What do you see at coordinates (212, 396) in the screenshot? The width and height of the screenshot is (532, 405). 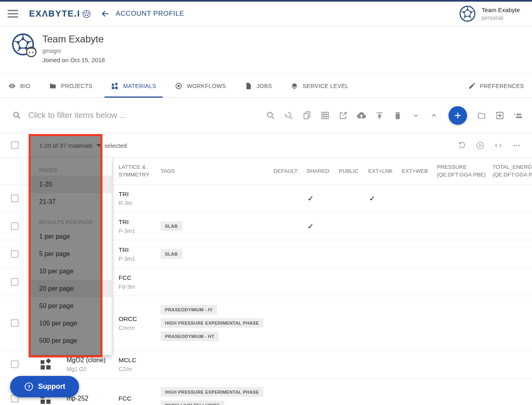 I see `tags-cell: HIGH PRESSURE EXPERIMENTAL PHASEBERYLLIU…` at bounding box center [212, 396].